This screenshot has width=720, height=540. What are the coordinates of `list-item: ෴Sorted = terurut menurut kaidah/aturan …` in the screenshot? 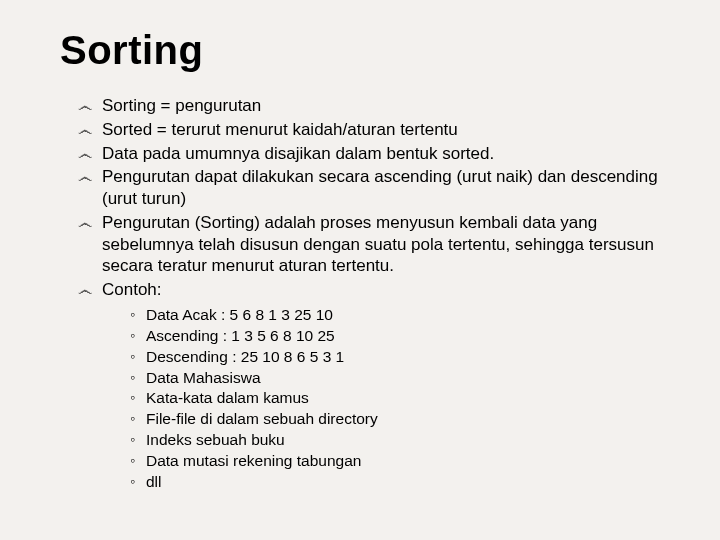 It's located at (376, 130).